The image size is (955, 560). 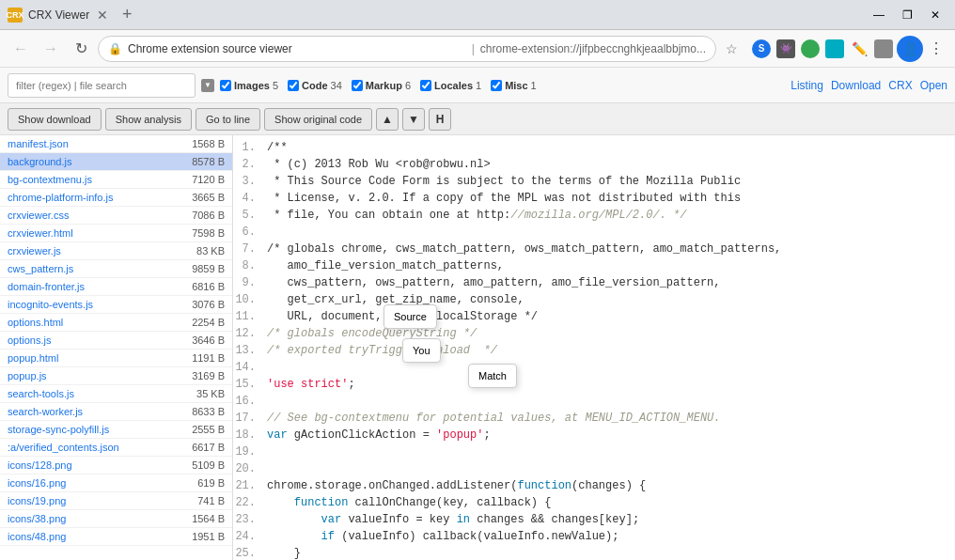 What do you see at coordinates (117, 197) in the screenshot?
I see `sidebar-item: chrome-platform-info.js 3665 B` at bounding box center [117, 197].